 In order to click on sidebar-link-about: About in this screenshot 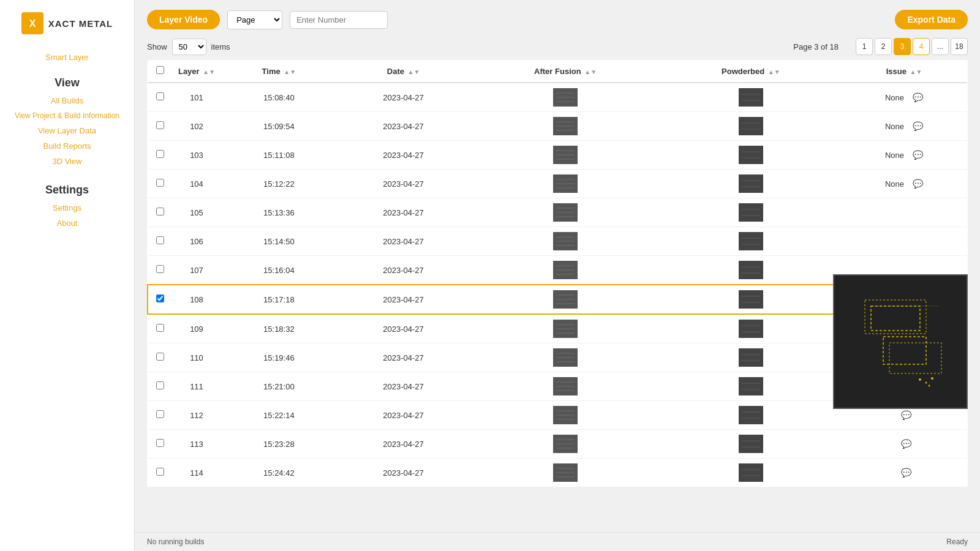, I will do `click(67, 223)`.